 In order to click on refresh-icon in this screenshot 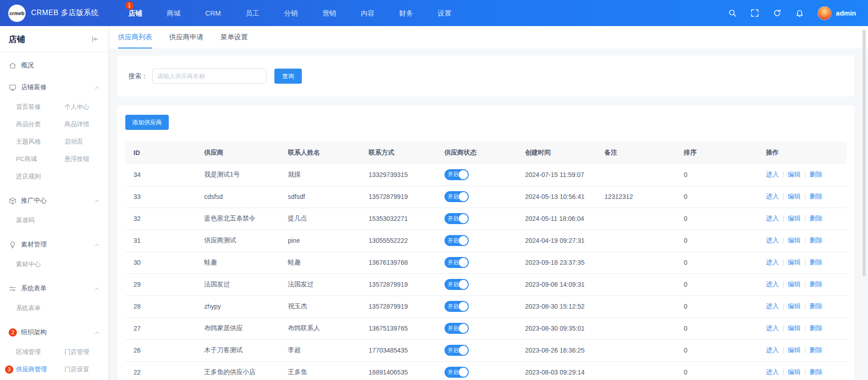, I will do `click(777, 13)`.